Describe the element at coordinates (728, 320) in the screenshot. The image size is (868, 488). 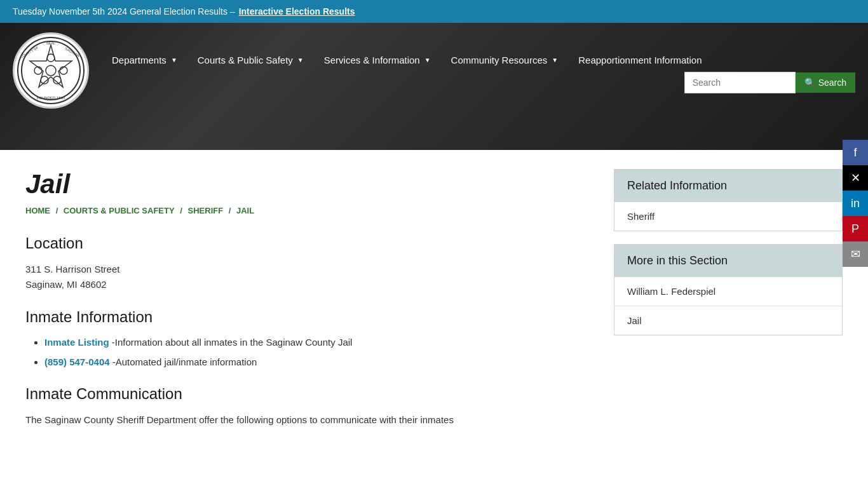
I see `more-item-jail: Jail` at that location.